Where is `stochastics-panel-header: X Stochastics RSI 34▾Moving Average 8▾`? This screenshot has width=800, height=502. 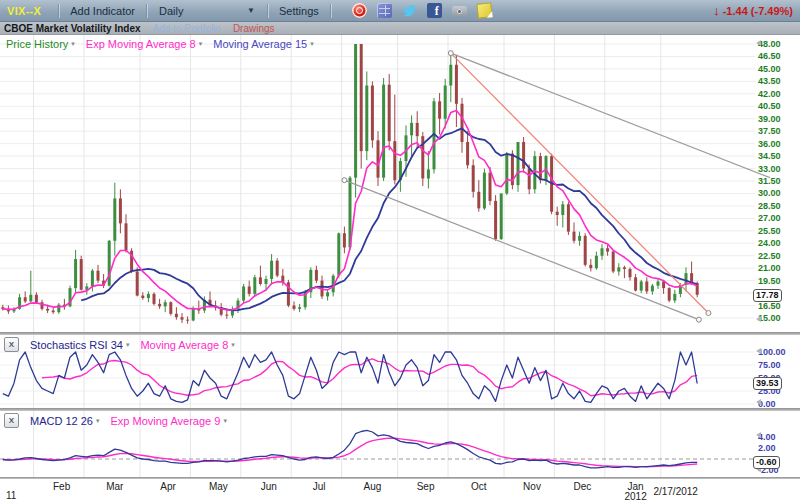 stochastics-panel-header: X Stochastics RSI 34▾Moving Average 8▾ is located at coordinates (120, 344).